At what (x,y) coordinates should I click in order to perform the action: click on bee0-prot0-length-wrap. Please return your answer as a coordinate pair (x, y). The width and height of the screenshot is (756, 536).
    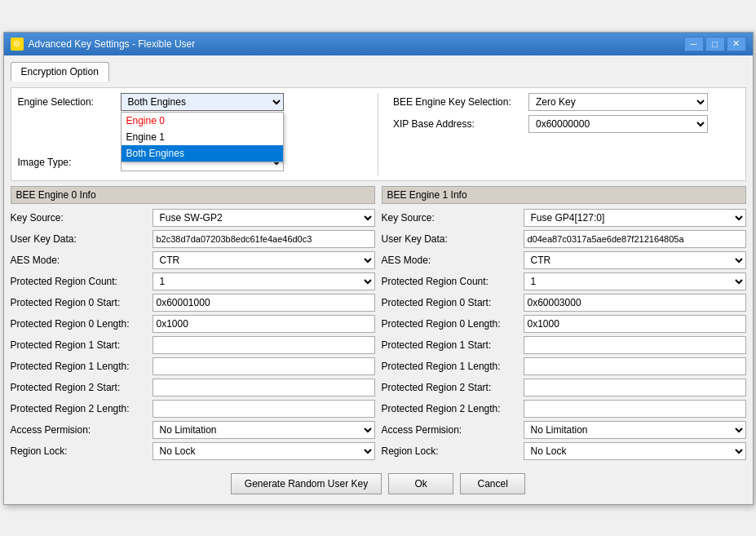
    Looking at the image, I should click on (264, 324).